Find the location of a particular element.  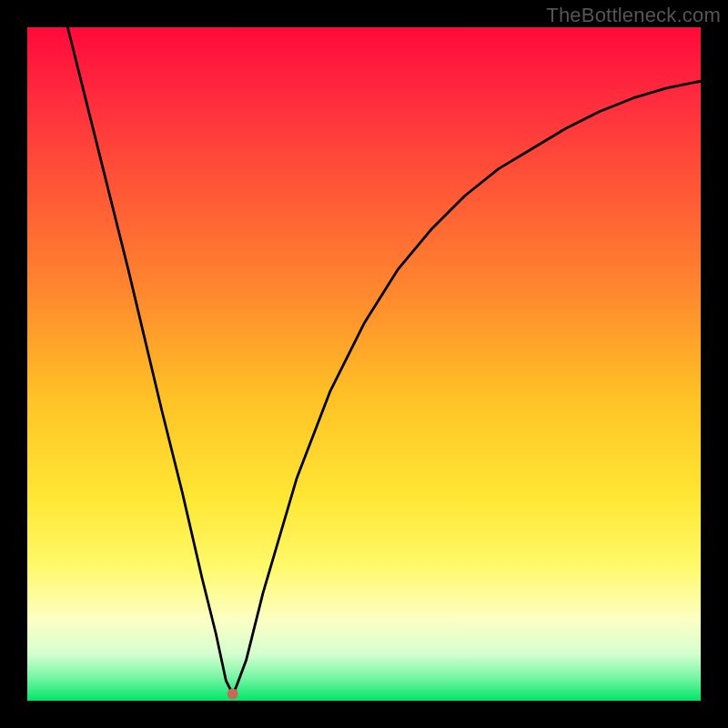

optimal-point-marker is located at coordinates (233, 694).